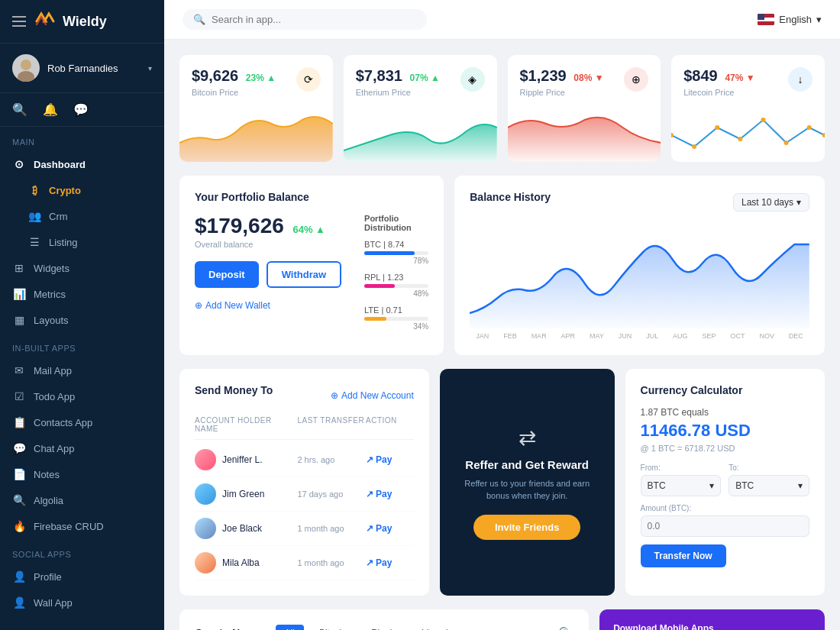 The width and height of the screenshot is (840, 630). Describe the element at coordinates (769, 480) in the screenshot. I see `calc-to-field: To: BTC ▾` at that location.